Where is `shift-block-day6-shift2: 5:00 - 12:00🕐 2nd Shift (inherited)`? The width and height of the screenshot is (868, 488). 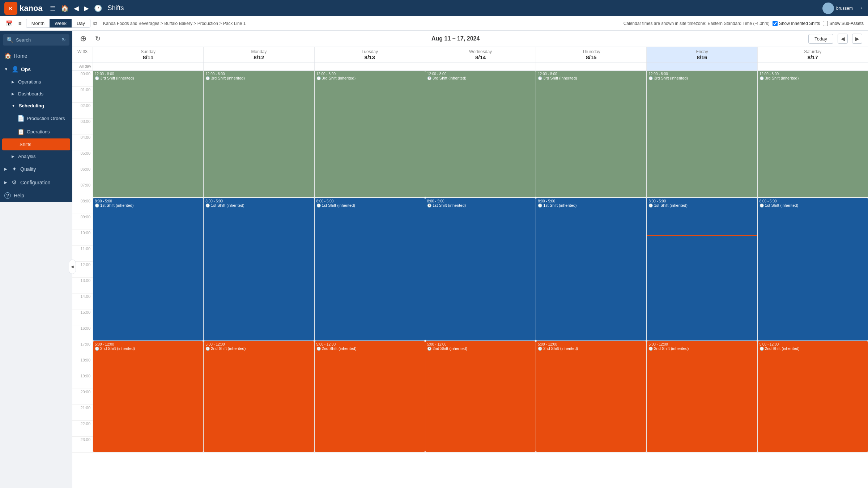
shift-block-day6-shift2: 5:00 - 12:00🕐 2nd Shift (inherited) is located at coordinates (813, 397).